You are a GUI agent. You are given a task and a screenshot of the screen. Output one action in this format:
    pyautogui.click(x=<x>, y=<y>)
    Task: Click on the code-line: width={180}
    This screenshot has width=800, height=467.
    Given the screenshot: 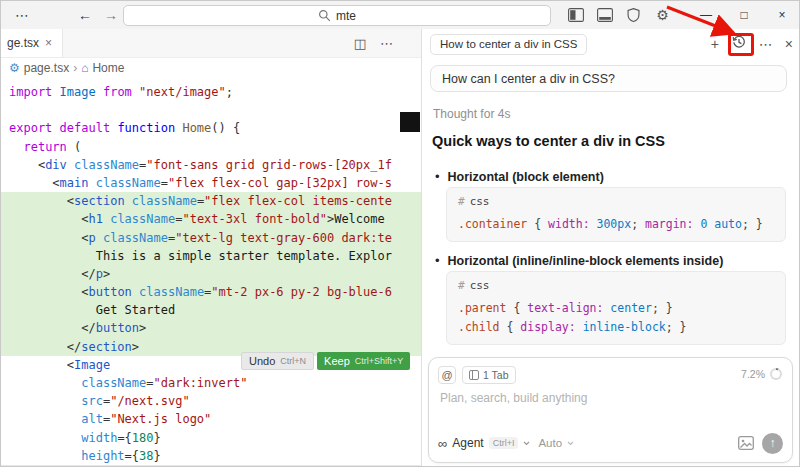 What is the action you would take?
    pyautogui.click(x=211, y=438)
    